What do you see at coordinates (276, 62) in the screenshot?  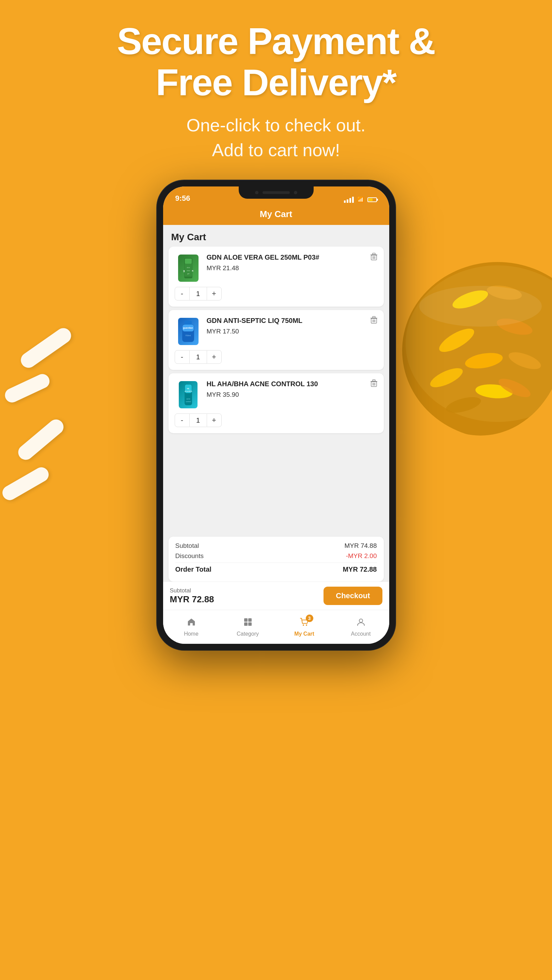 I see `hero-title: Secure Payment & Free Delivery*` at bounding box center [276, 62].